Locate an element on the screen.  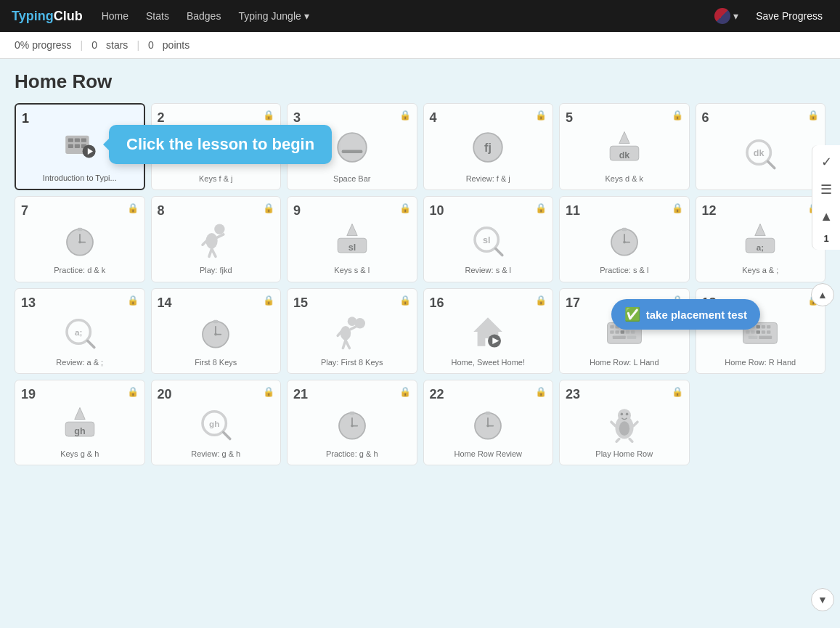
card-label-22: Home Row Review is located at coordinates (488, 454).